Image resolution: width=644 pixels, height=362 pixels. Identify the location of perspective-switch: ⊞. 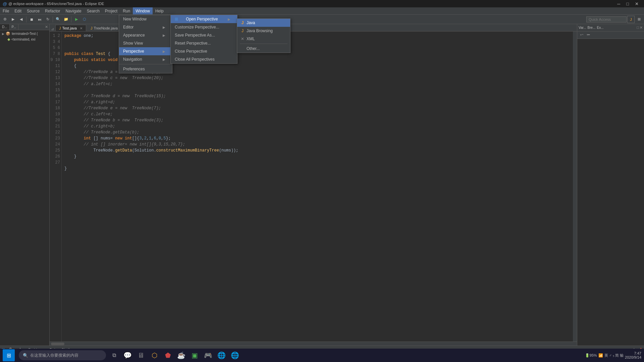
(639, 19).